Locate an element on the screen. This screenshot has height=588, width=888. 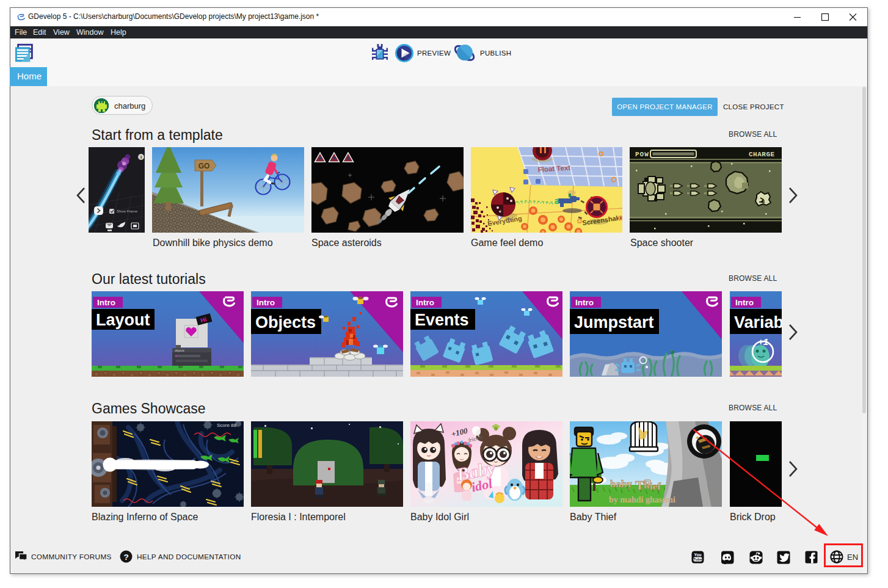
svg-text: CHARGE is located at coordinates (762, 154).